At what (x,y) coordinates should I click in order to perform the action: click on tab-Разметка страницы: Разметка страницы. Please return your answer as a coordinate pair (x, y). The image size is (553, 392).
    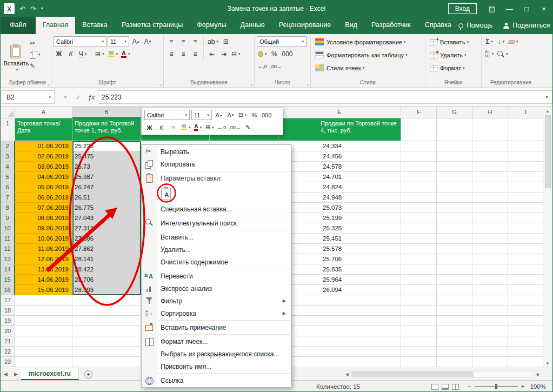
    Looking at the image, I should click on (152, 25).